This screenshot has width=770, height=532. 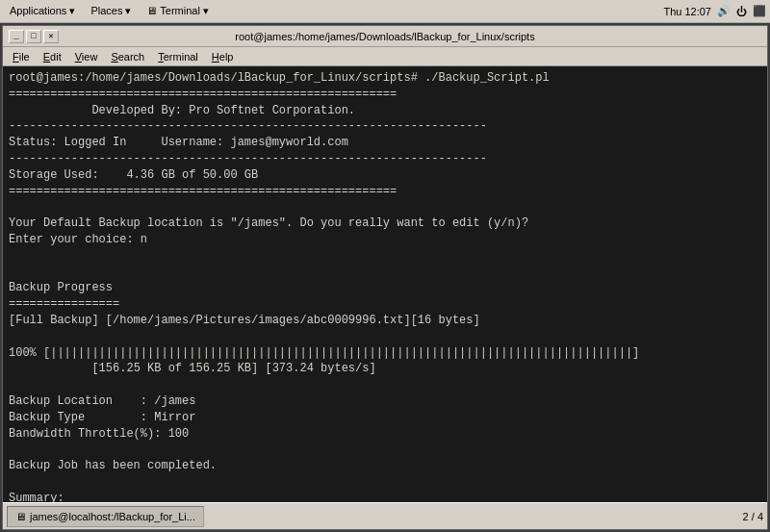 I want to click on taskbar-terminal-icon: 🖥, so click(x=21, y=517).